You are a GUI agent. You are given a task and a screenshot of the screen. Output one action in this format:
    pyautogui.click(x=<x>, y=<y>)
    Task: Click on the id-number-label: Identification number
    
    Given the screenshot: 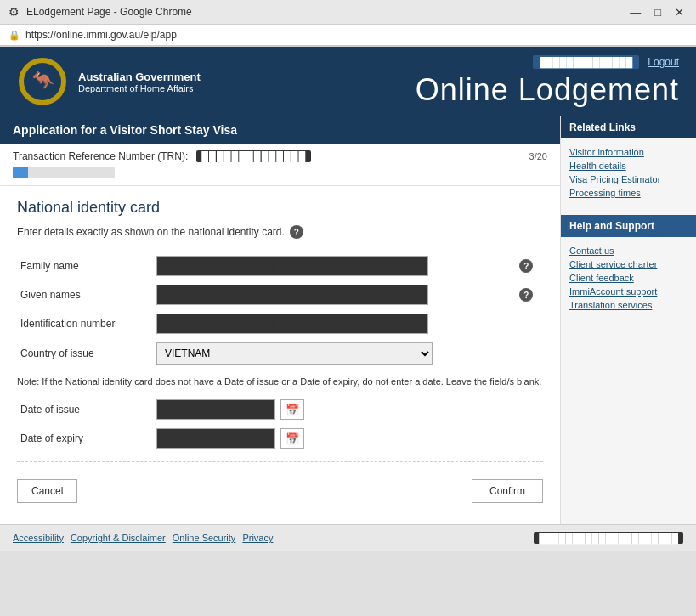 What is the action you would take?
    pyautogui.click(x=85, y=324)
    